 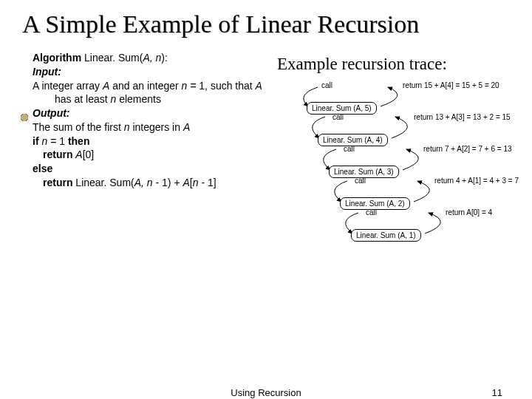 What do you see at coordinates (89, 154) in the screenshot?
I see `ret1-b: [0]` at bounding box center [89, 154].